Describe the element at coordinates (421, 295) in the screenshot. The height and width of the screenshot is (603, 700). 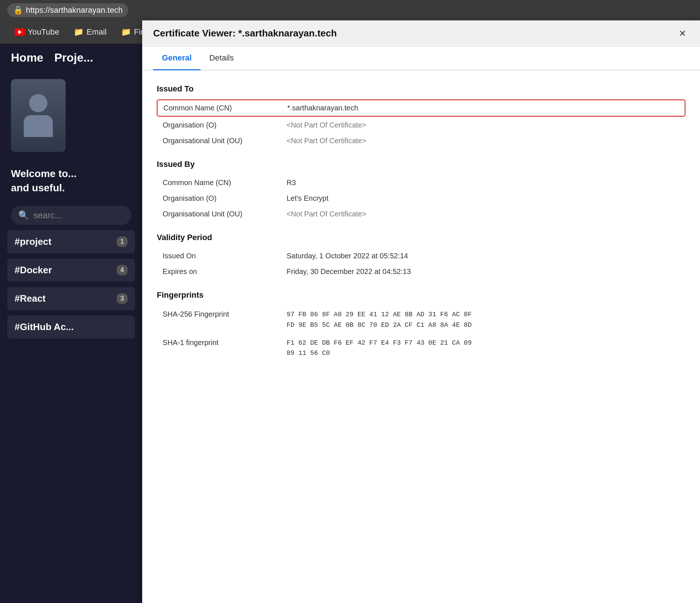
I see `fingerprints-heading: Fingerprints` at that location.